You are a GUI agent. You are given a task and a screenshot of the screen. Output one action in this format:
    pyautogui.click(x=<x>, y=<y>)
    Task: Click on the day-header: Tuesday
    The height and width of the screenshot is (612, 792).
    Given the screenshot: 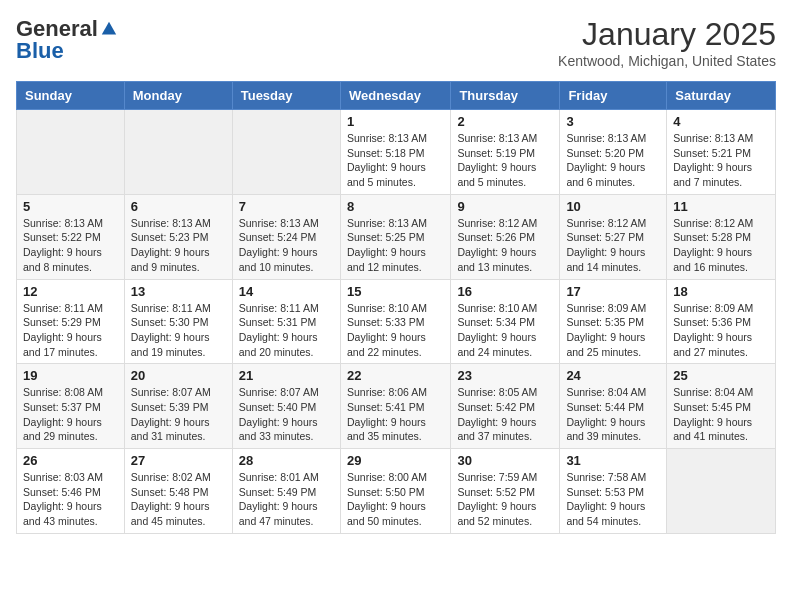 What is the action you would take?
    pyautogui.click(x=286, y=96)
    